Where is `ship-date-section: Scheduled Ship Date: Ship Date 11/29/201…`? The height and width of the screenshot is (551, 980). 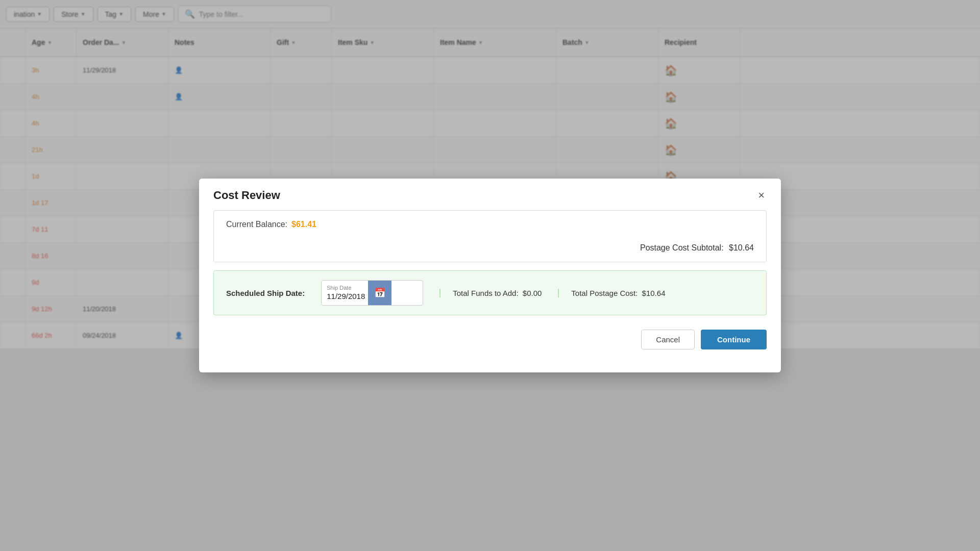 ship-date-section: Scheduled Ship Date: Ship Date 11/29/201… is located at coordinates (490, 293).